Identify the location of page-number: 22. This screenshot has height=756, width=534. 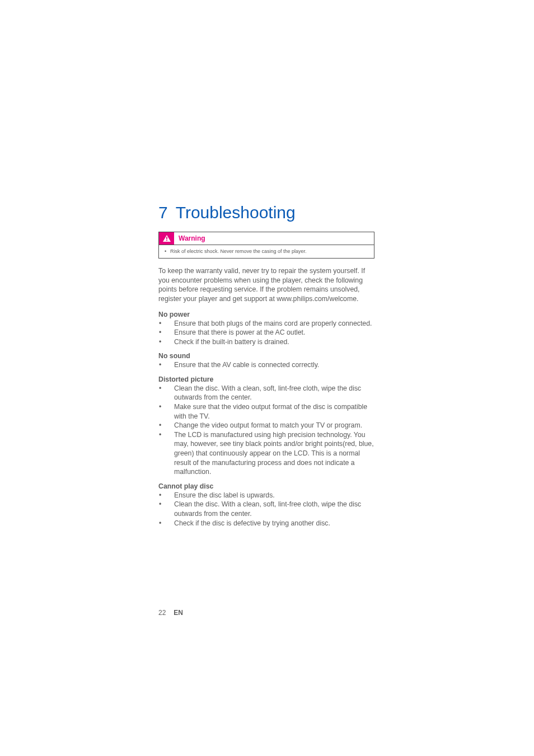
(162, 613).